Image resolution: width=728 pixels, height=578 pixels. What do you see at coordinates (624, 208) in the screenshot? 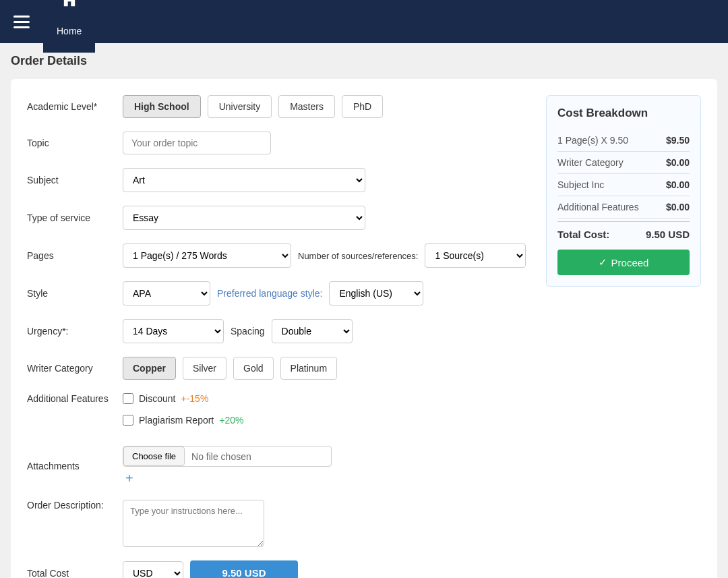
I see `cost-row-additional: Additional Features $0.00` at bounding box center [624, 208].